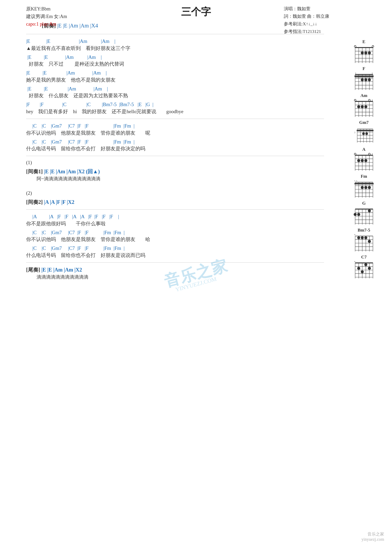 Image resolution: width=392 pixels, height=547 pixels. Describe the element at coordinates (180, 277) in the screenshot. I see `outro-lyric: 滴滴滴滴滴滴滴滴滴滴滴` at that location.